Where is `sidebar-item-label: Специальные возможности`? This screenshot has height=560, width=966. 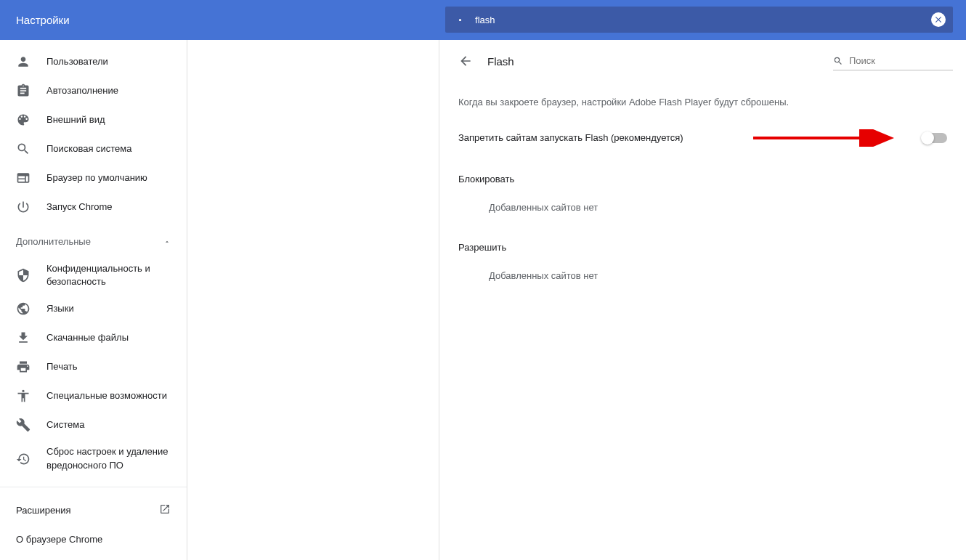 sidebar-item-label: Специальные возможности is located at coordinates (110, 396).